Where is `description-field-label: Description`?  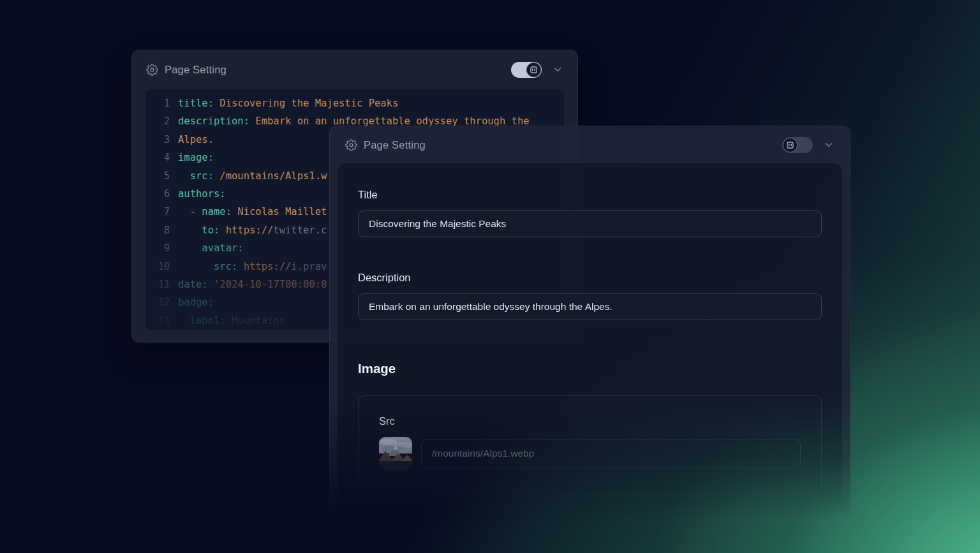
description-field-label: Description is located at coordinates (590, 278).